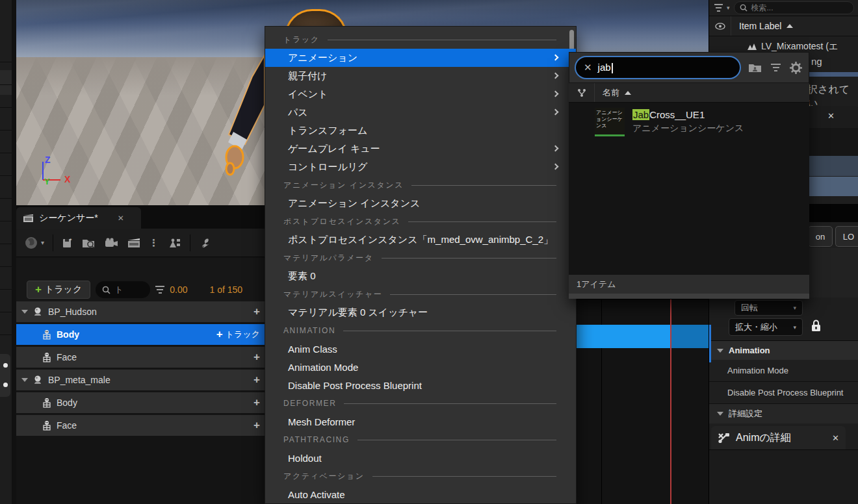 The height and width of the screenshot is (504, 858). I want to click on more-options-icon: ⋮, so click(153, 243).